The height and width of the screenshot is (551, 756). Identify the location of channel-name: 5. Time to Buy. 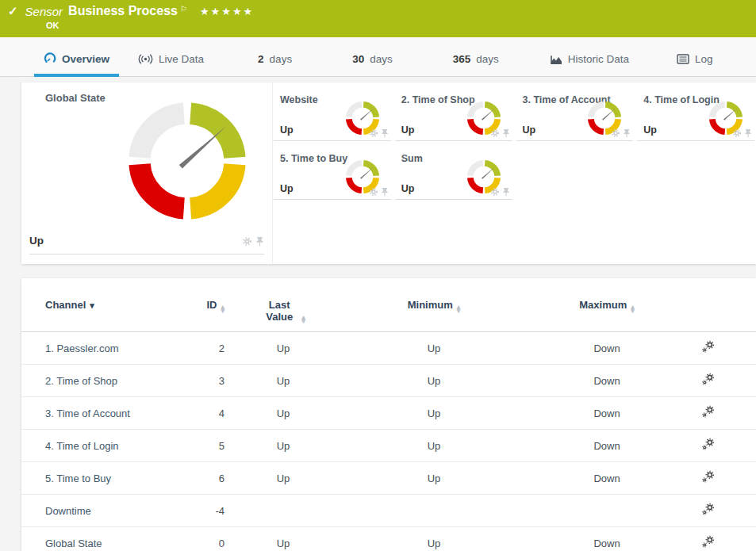
(106, 479).